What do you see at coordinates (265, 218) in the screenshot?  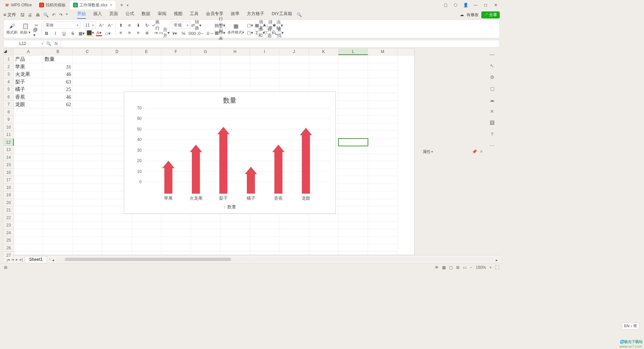 I see `cell-I22` at bounding box center [265, 218].